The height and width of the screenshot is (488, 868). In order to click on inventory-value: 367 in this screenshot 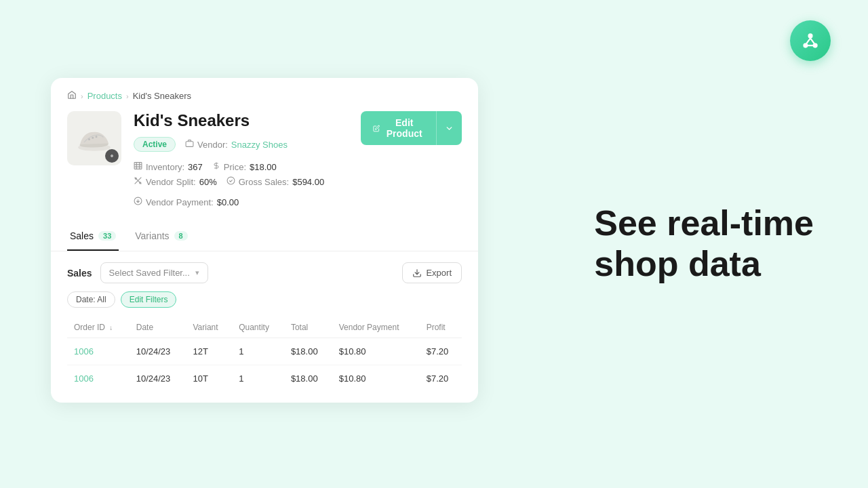, I will do `click(195, 167)`.